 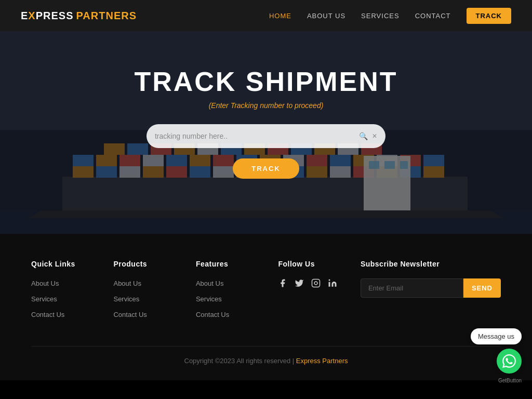 What do you see at coordinates (322, 361) in the screenshot?
I see `footer-brand-link: Express Partners` at bounding box center [322, 361].